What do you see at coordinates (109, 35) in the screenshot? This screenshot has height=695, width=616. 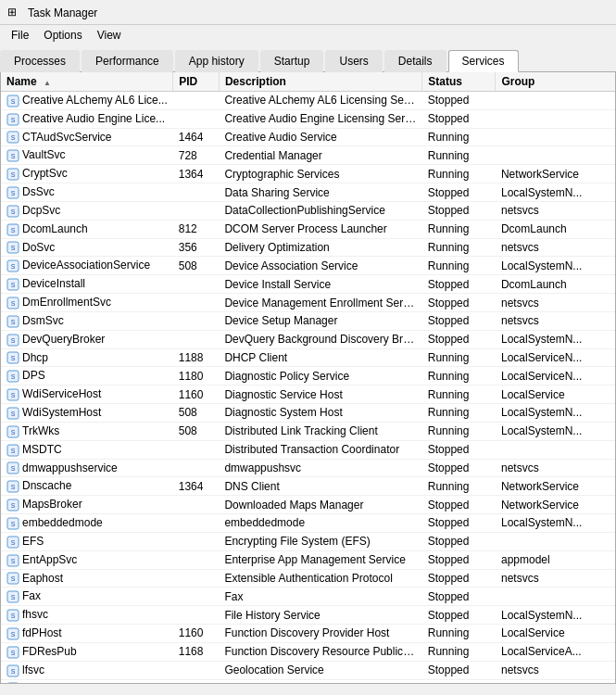 I see `menu-view: View` at bounding box center [109, 35].